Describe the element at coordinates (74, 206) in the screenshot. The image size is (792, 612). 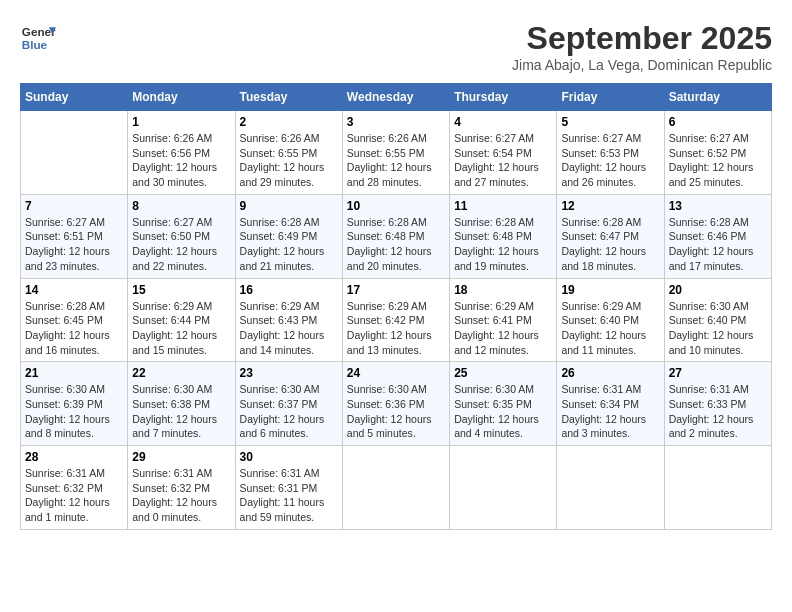
I see `day-number: 7` at that location.